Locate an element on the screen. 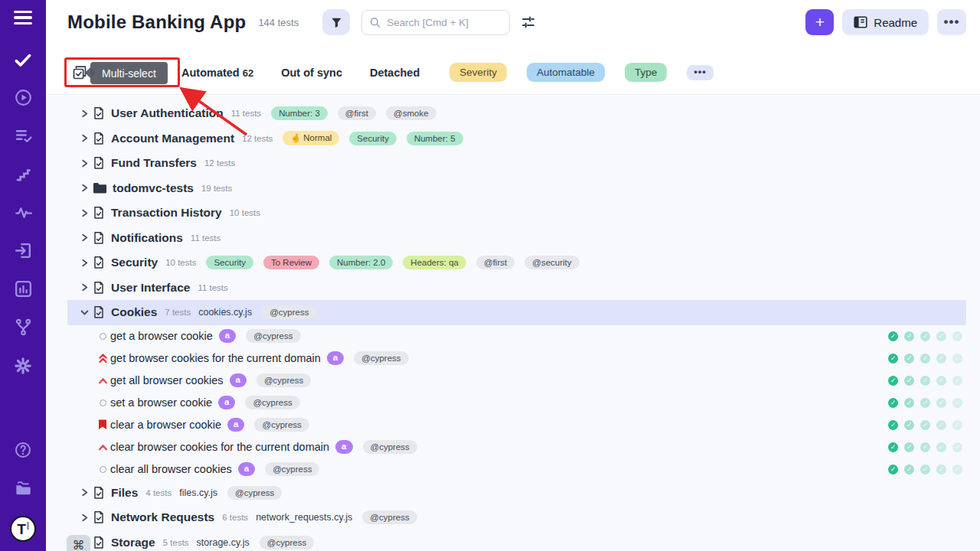 The image size is (980, 551). test-name: clear browser cookies for the current do… is located at coordinates (220, 447).